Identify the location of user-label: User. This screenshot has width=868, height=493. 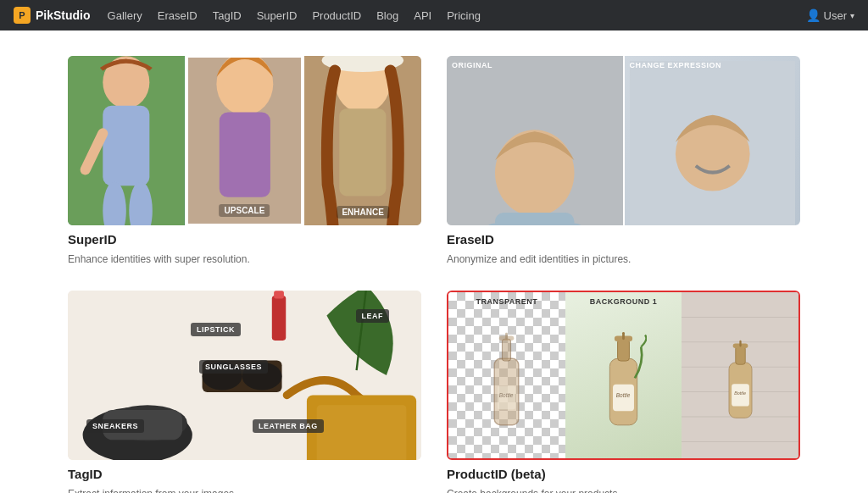
(836, 15).